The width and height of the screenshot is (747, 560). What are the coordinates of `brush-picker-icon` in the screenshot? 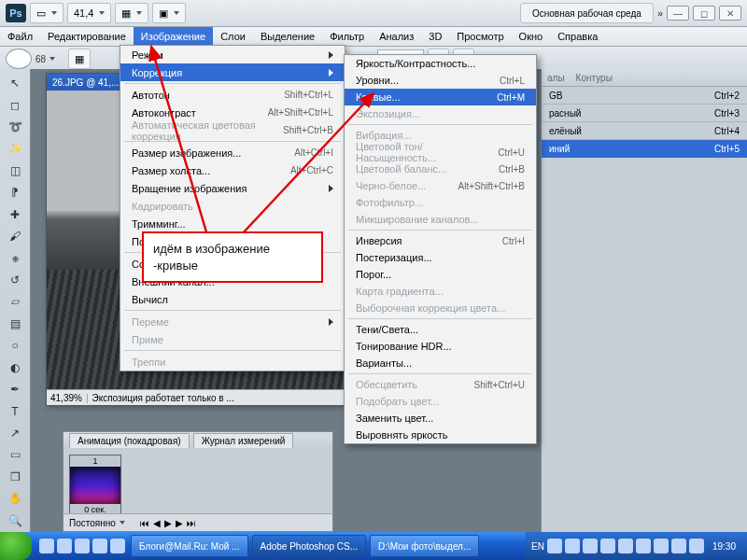 It's located at (52, 59).